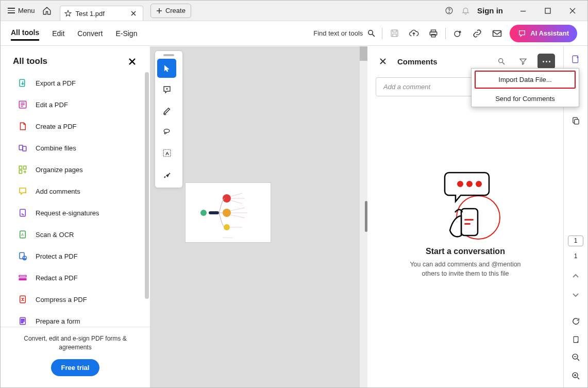  What do you see at coordinates (576, 59) in the screenshot?
I see `sparkle-doc-icon` at bounding box center [576, 59].